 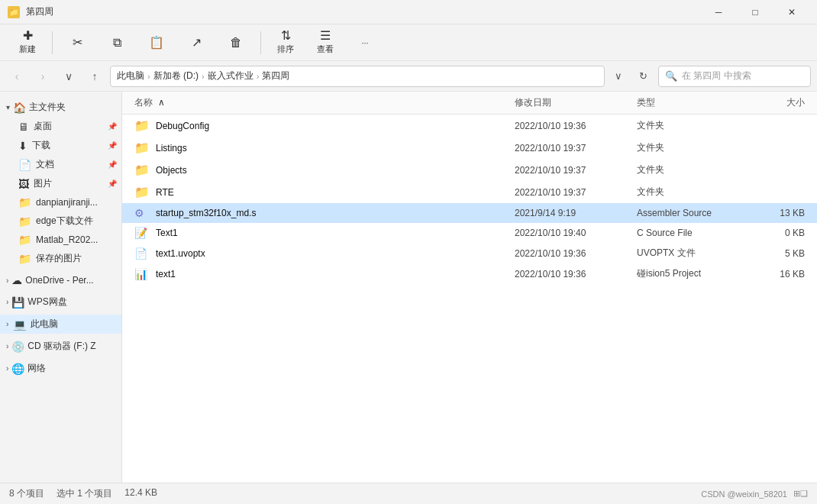 I want to click on window-icon: 📁, so click(x=14, y=12).